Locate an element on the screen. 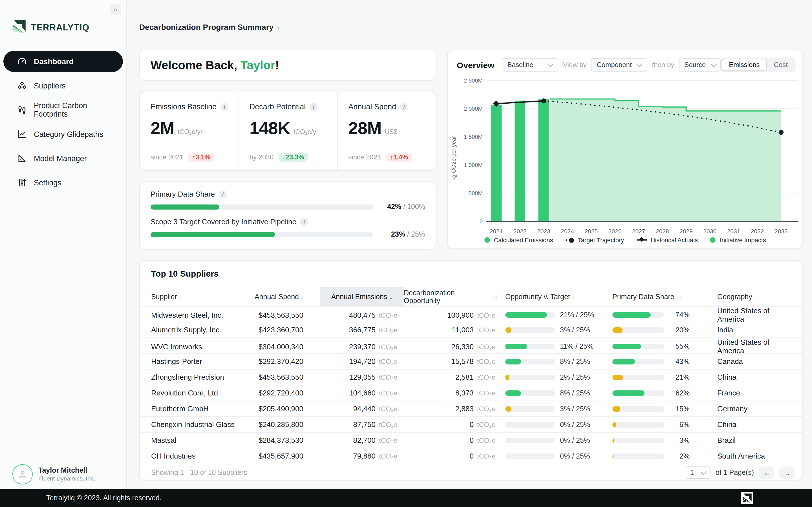 The height and width of the screenshot is (507, 812). copyright-text: Terralytiq © 2023. All rights reserved. is located at coordinates (104, 498).